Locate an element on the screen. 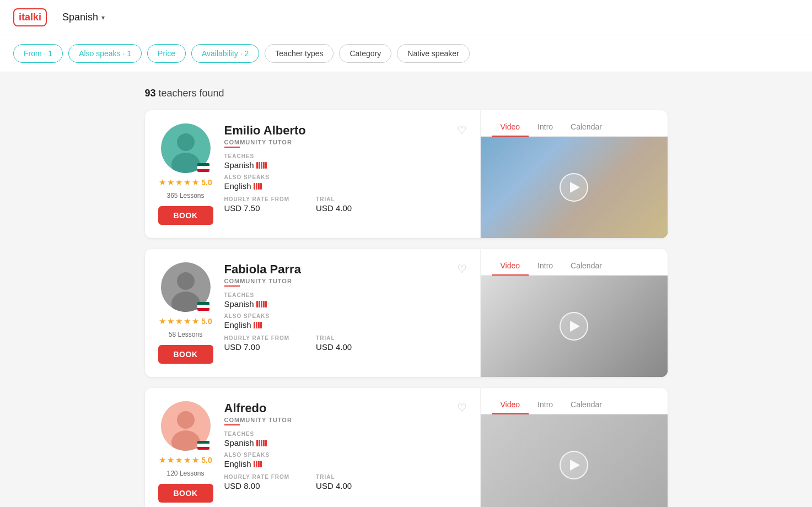  type-underline is located at coordinates (232, 147).